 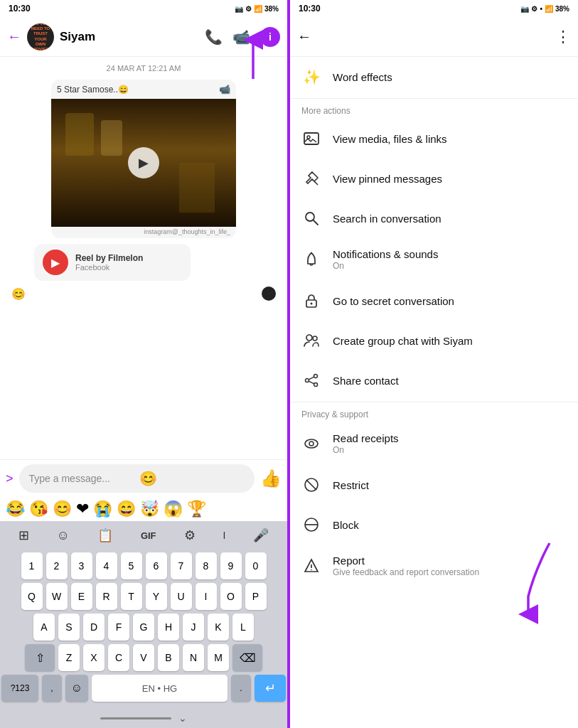 What do you see at coordinates (261, 535) in the screenshot?
I see `keyboard-mic-icon: 🎤` at bounding box center [261, 535].